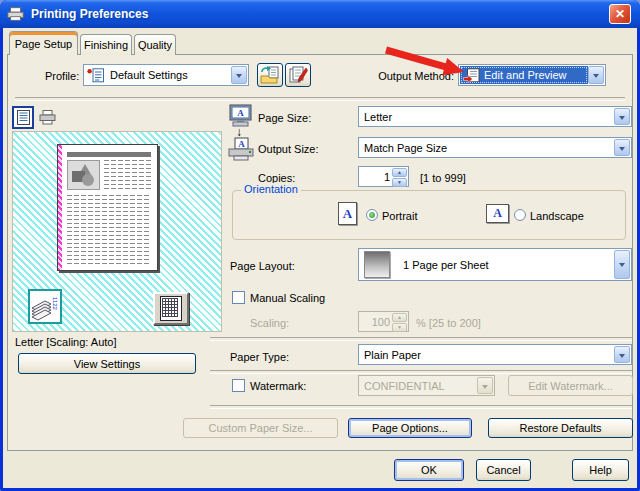 This screenshot has height=491, width=640. I want to click on profile-label: Profile:, so click(62, 76).